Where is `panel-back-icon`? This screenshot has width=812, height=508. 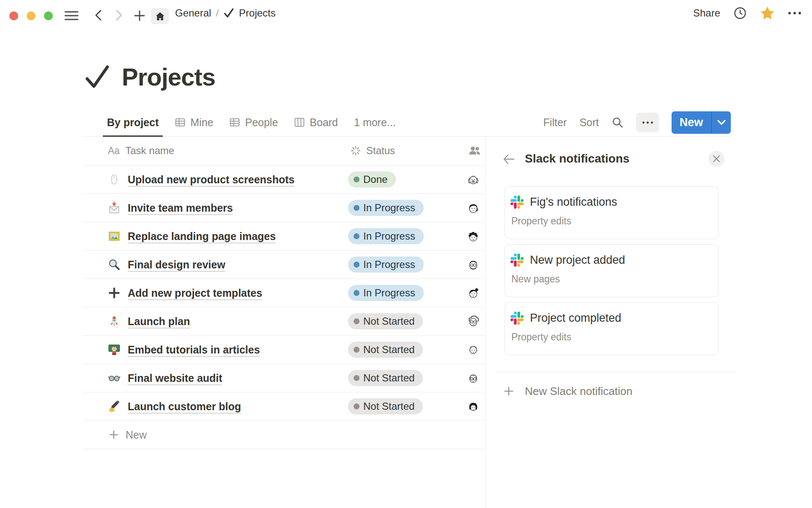
panel-back-icon is located at coordinates (509, 159).